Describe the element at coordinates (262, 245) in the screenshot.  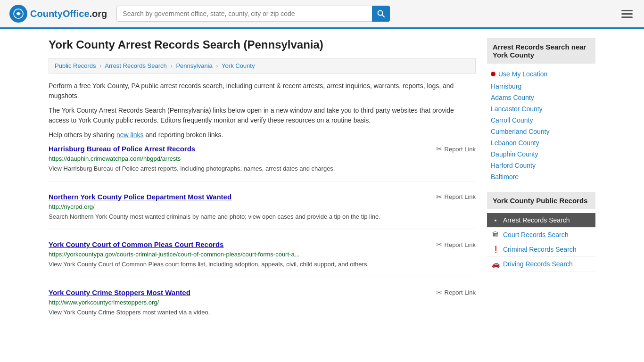
I see `record-header: York County Court of Common Pleas Court …` at that location.